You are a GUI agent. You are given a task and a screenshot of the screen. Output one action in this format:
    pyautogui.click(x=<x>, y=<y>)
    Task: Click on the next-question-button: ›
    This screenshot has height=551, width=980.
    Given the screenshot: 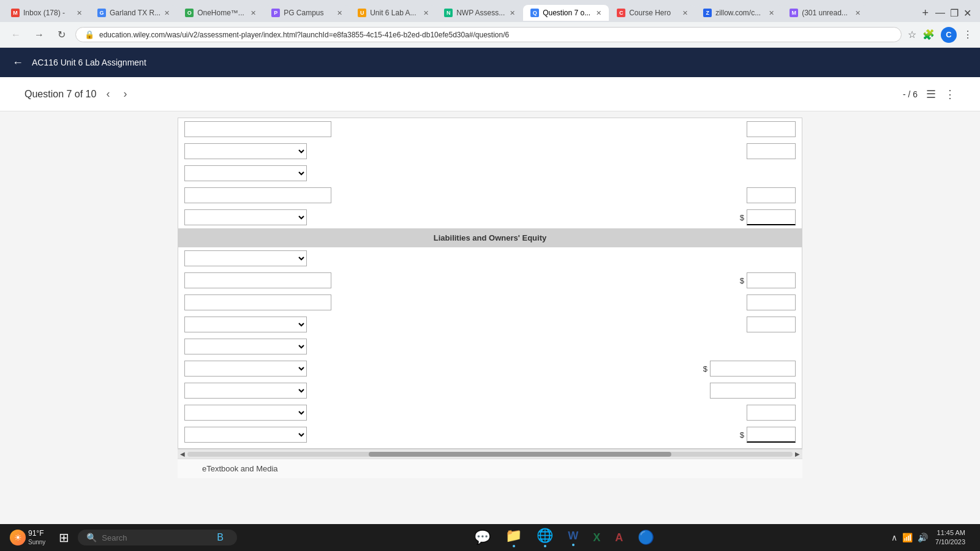 What is the action you would take?
    pyautogui.click(x=125, y=94)
    